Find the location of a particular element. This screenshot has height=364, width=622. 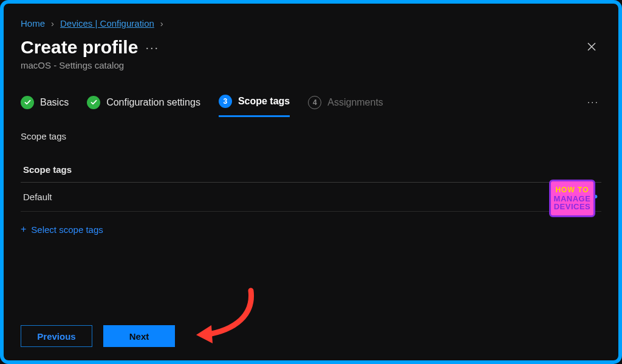

step-basics: Basics is located at coordinates (45, 106).